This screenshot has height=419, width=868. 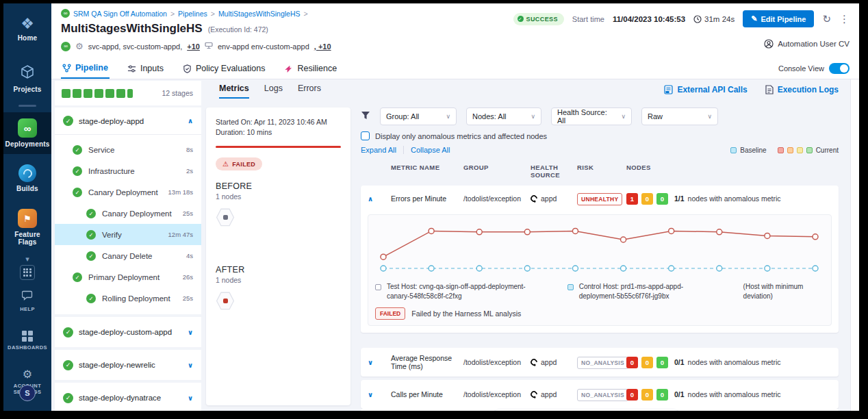 What do you see at coordinates (66, 47) in the screenshot?
I see `cd-module-icon: ∞` at bounding box center [66, 47].